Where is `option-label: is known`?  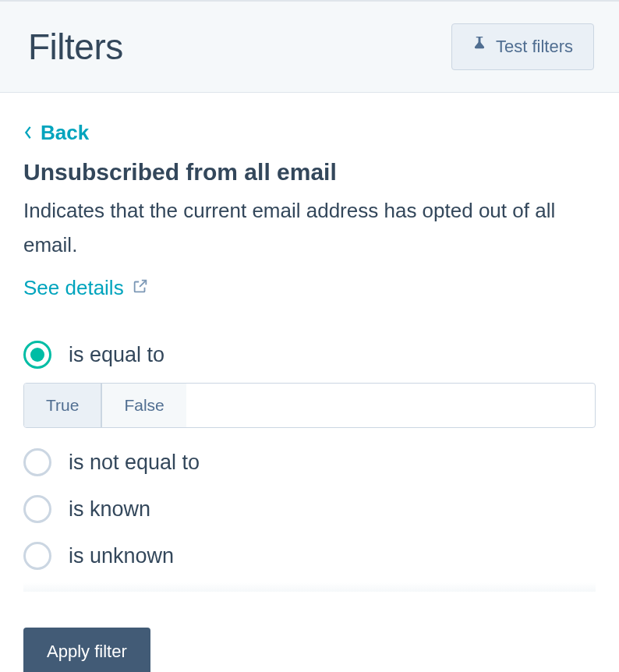
option-label: is known is located at coordinates (109, 510).